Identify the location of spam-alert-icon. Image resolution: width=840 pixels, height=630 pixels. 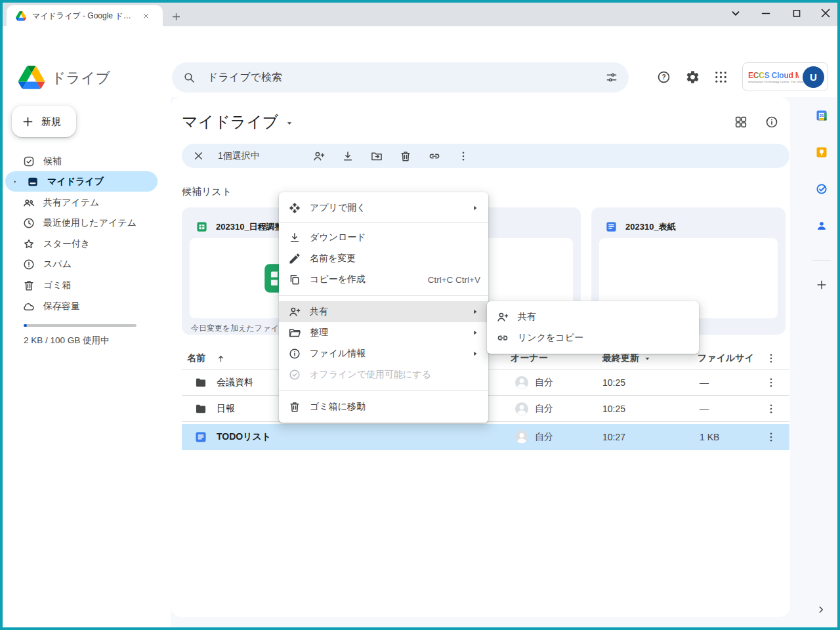
(29, 264).